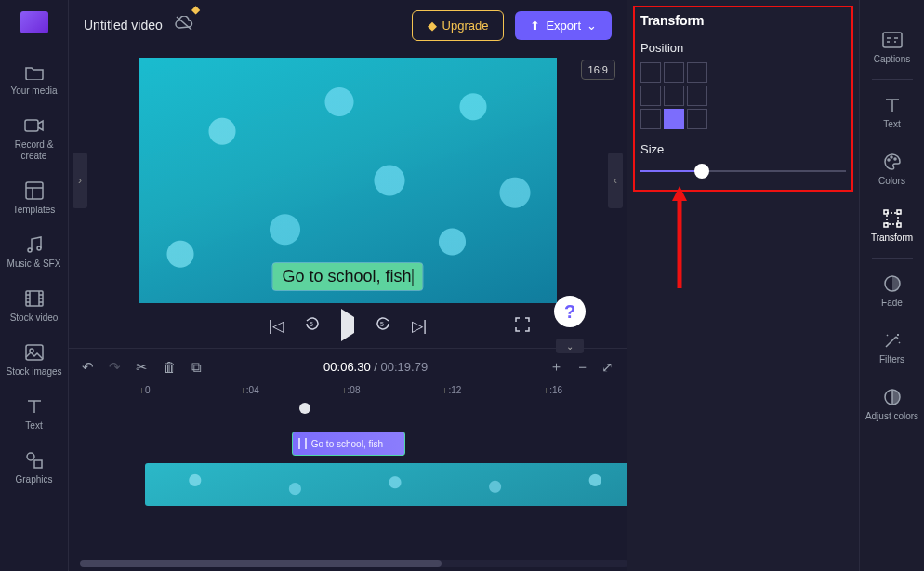 This screenshot has width=924, height=571. What do you see at coordinates (33, 198) in the screenshot?
I see `sidebar-item-templates: Templates` at bounding box center [33, 198].